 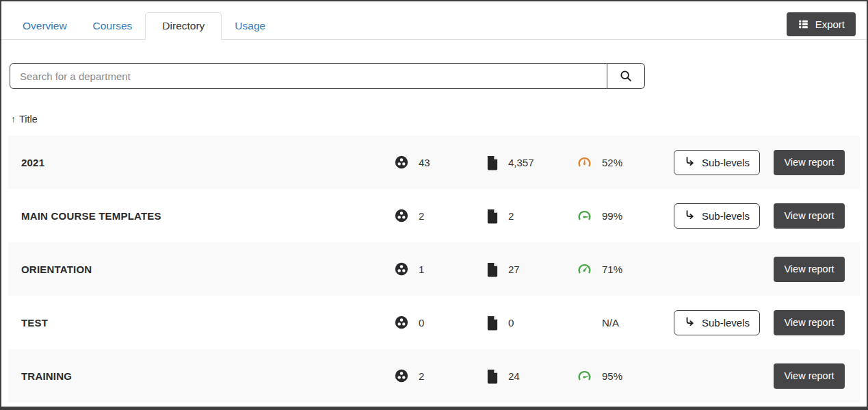 I want to click on group-count: 0, so click(x=421, y=323).